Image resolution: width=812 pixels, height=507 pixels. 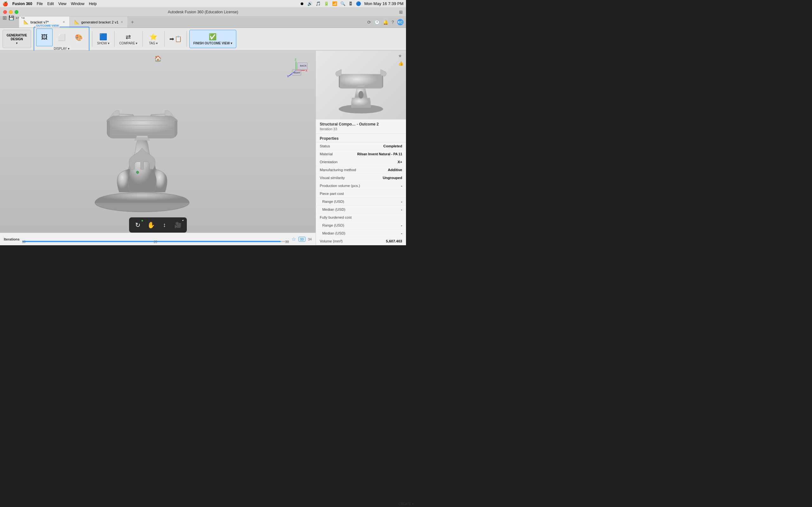 I want to click on properties-panel: ★ 👍 Structural Compo… - Outcome 2 Iterat…, so click(x=361, y=148).